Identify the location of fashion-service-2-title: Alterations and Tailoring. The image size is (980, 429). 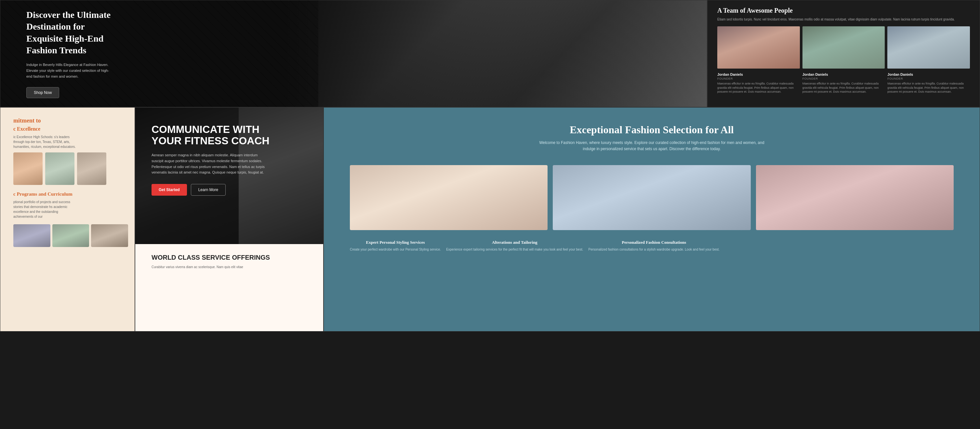
(514, 243).